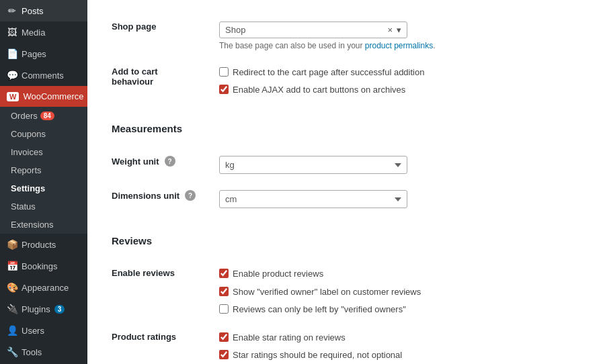 The height and width of the screenshot is (364, 605). What do you see at coordinates (44, 54) in the screenshot?
I see `sidebar-item-pages: 📄 Pages` at bounding box center [44, 54].